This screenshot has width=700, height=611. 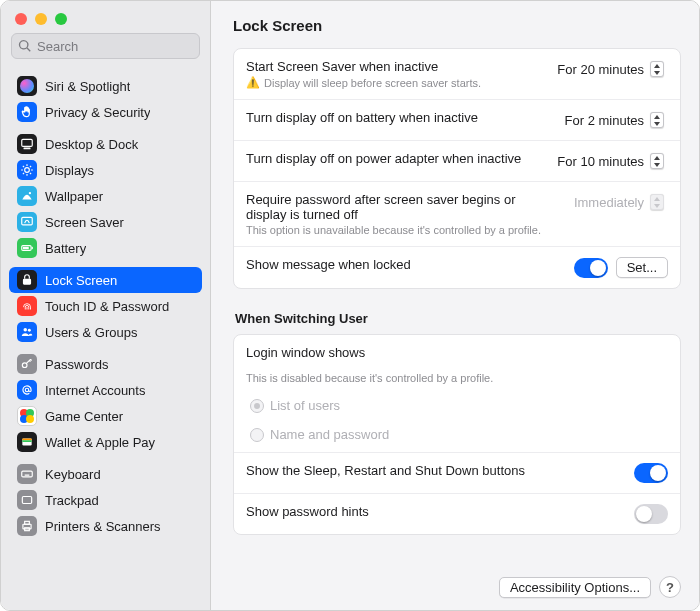 What do you see at coordinates (575, 588) in the screenshot?
I see `accessibility-options-button: Accessibility Options...` at bounding box center [575, 588].